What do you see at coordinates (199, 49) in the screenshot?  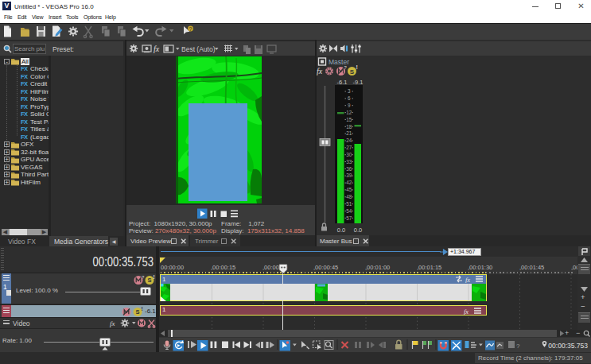 I see `svg-text: Best (Auto)` at bounding box center [199, 49].